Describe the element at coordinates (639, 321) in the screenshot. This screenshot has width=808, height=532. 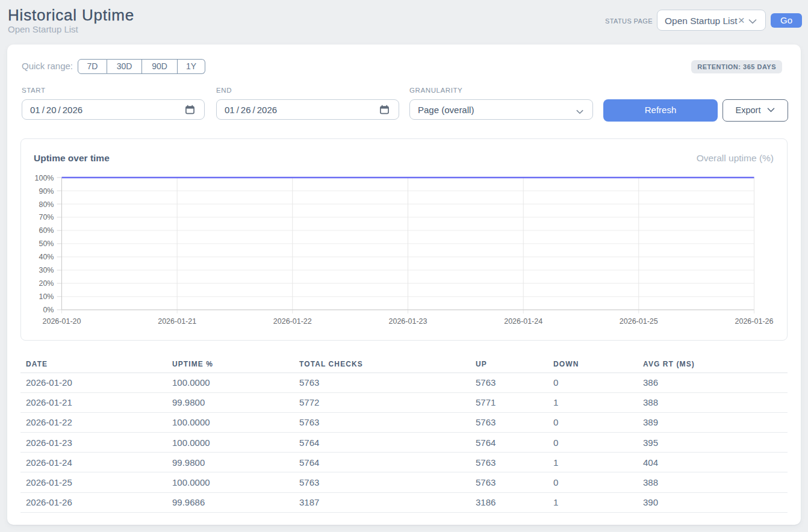
I see `svg-text: 2026-01-25` at that location.